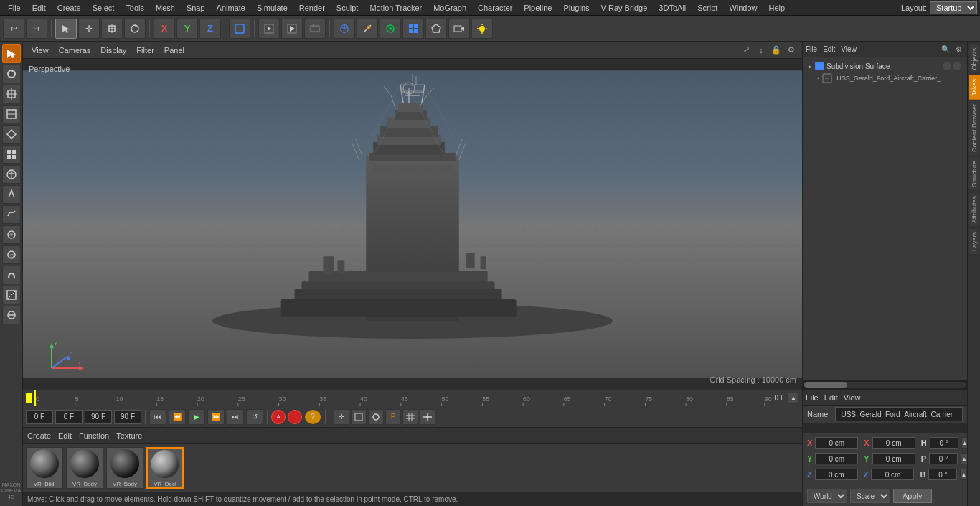 The image size is (980, 506). I want to click on mat-menu-edit: Edit, so click(65, 436).